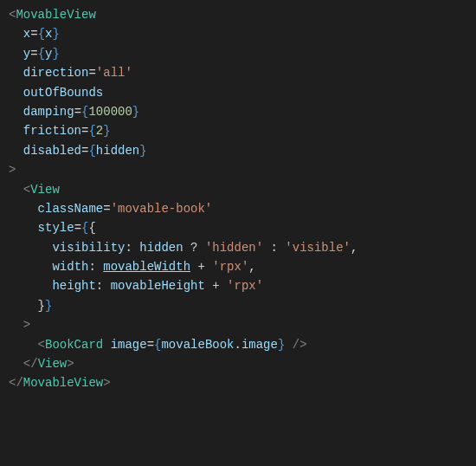  What do you see at coordinates (238, 34) in the screenshot?
I see `code-line: x={x}` at bounding box center [238, 34].